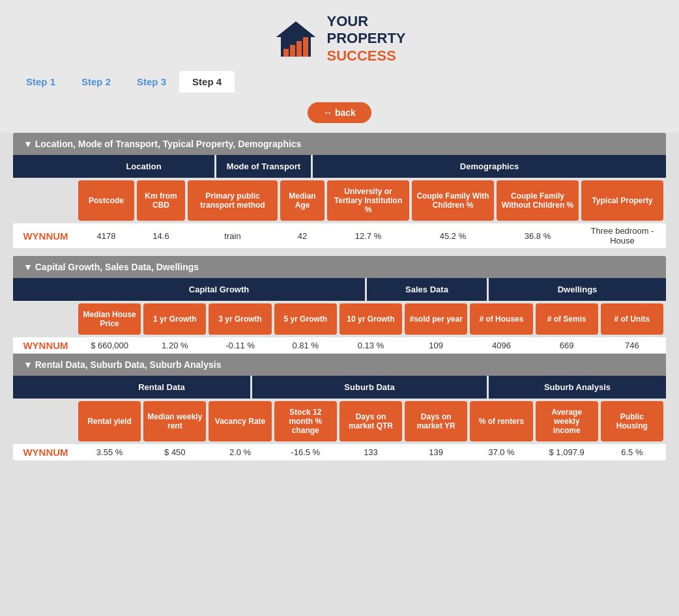 Image resolution: width=679 pixels, height=616 pixels. What do you see at coordinates (296, 39) in the screenshot?
I see `logo-icon` at bounding box center [296, 39].